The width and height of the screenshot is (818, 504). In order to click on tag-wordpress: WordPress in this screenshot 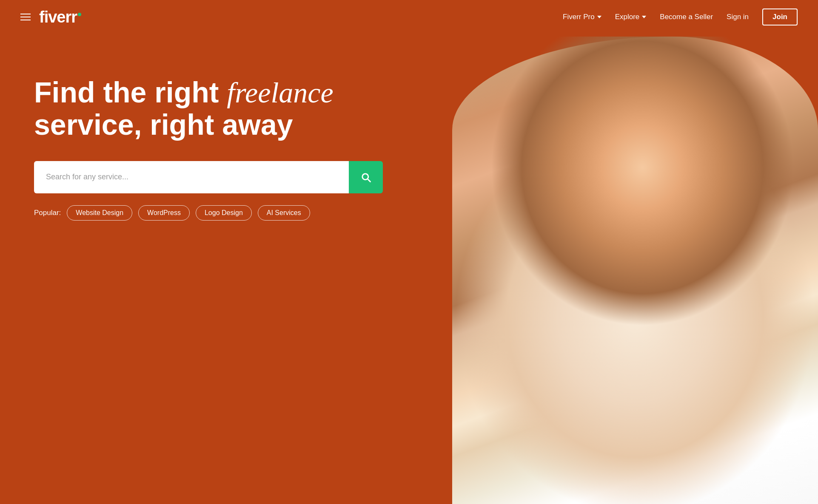, I will do `click(164, 213)`.